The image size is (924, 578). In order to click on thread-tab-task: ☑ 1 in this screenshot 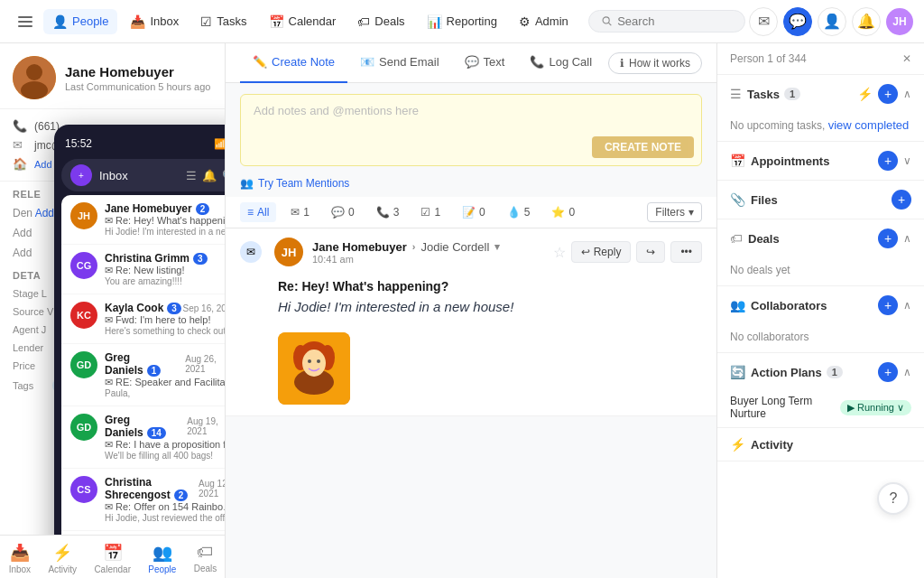, I will do `click(430, 212)`.